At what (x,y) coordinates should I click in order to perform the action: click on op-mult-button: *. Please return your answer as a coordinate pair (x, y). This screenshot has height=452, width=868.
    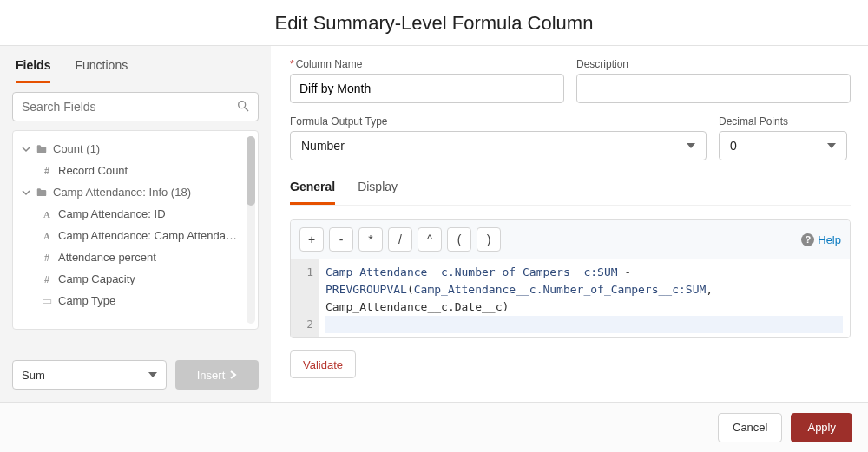
    Looking at the image, I should click on (371, 239).